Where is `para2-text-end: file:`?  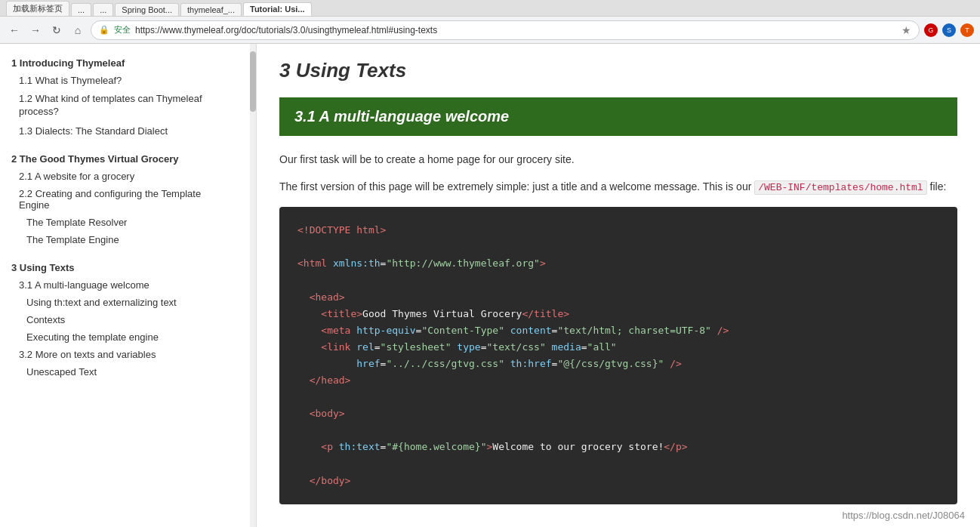
para2-text-end: file: is located at coordinates (937, 186).